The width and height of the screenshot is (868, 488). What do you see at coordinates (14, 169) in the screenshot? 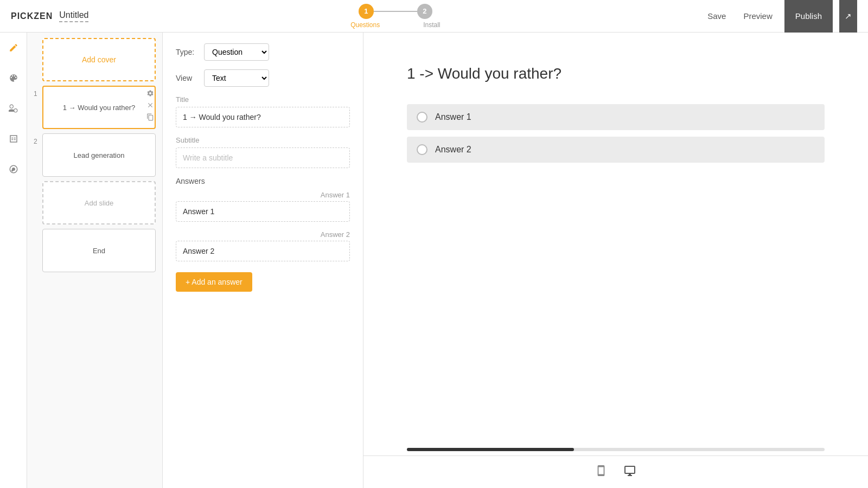
I see `sidebar-settings-btn` at bounding box center [14, 169].